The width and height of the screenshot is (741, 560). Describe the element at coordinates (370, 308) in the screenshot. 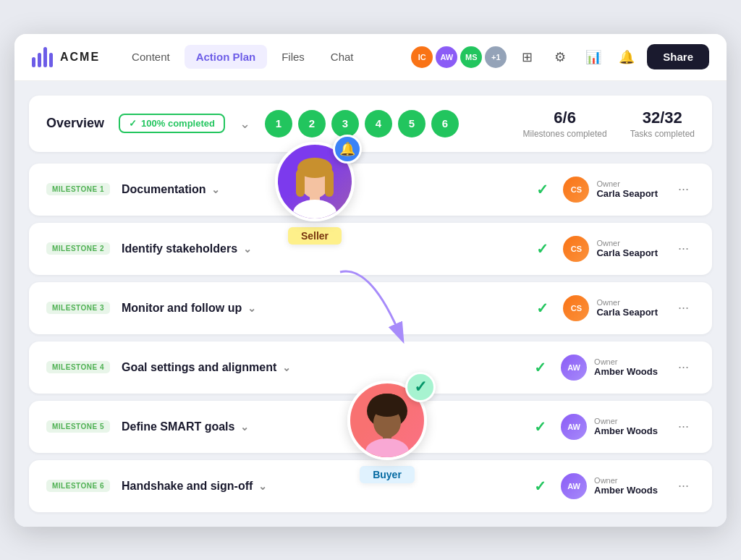

I see `milestone-row-3: MILESTONE 3 Monitor and follow up ⌄ ✓ CS…` at that location.